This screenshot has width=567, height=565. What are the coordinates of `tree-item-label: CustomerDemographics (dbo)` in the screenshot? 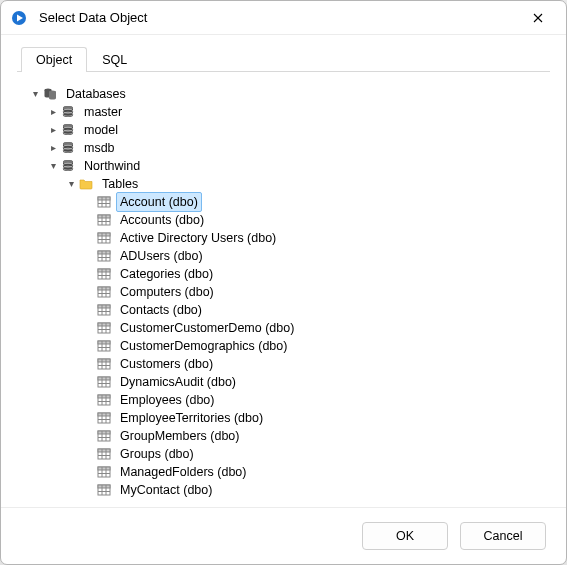 It's located at (204, 346).